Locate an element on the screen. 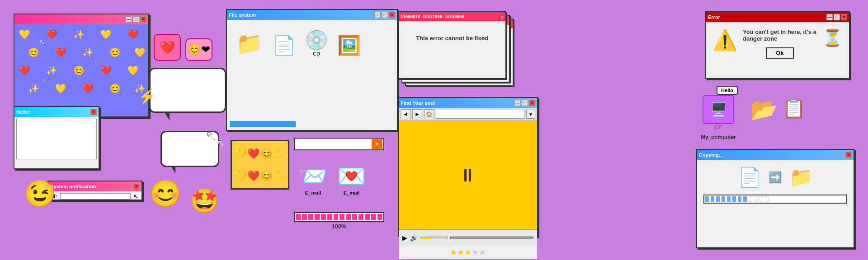 This screenshot has width=868, height=260. sysnotif-close: ✕ is located at coordinates (137, 186).